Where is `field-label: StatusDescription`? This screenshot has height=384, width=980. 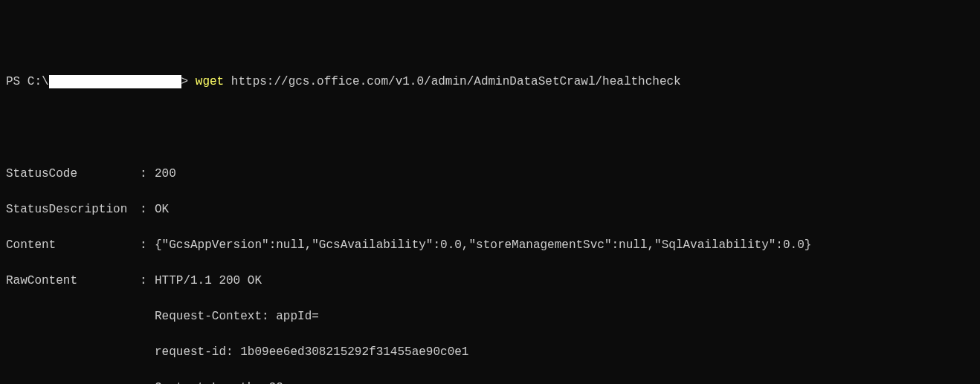 field-label: StatusDescription is located at coordinates (73, 209).